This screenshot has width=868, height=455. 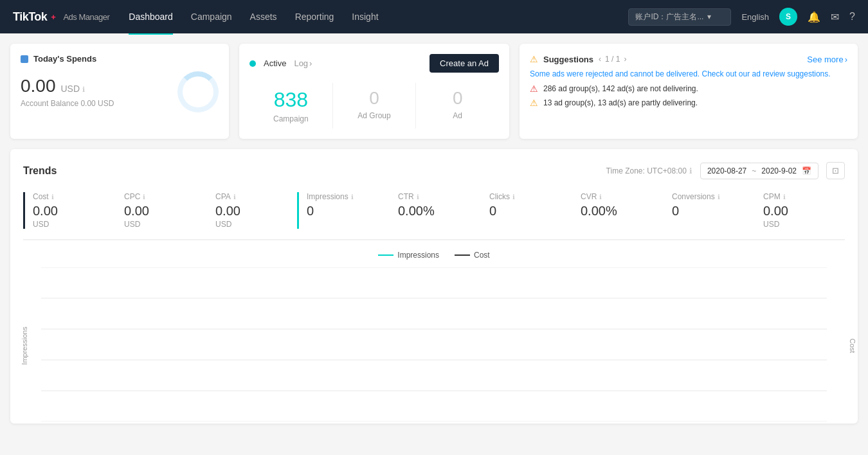 I want to click on metric-label-cpm: CPM ℹ, so click(x=800, y=197).